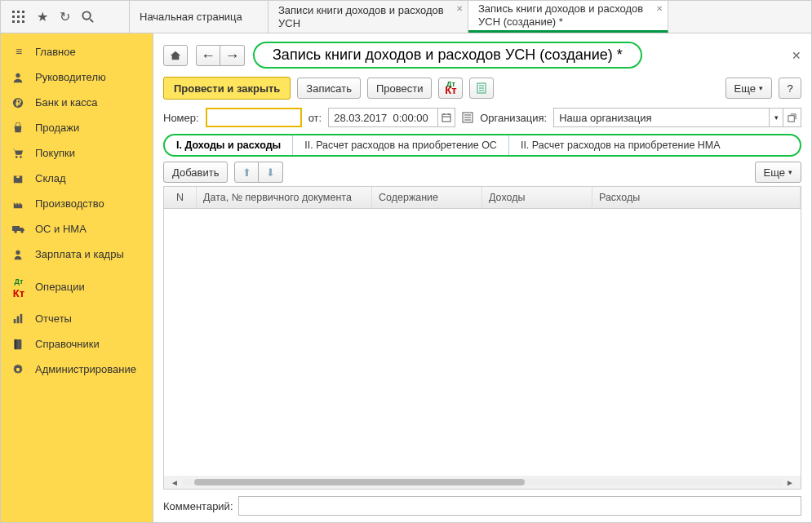 The height and width of the screenshot is (523, 812). I want to click on back-button: ←, so click(208, 55).